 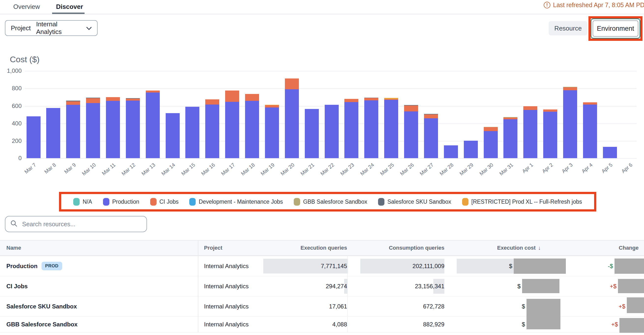 I want to click on annotation-environment-box: Environment, so click(x=616, y=29).